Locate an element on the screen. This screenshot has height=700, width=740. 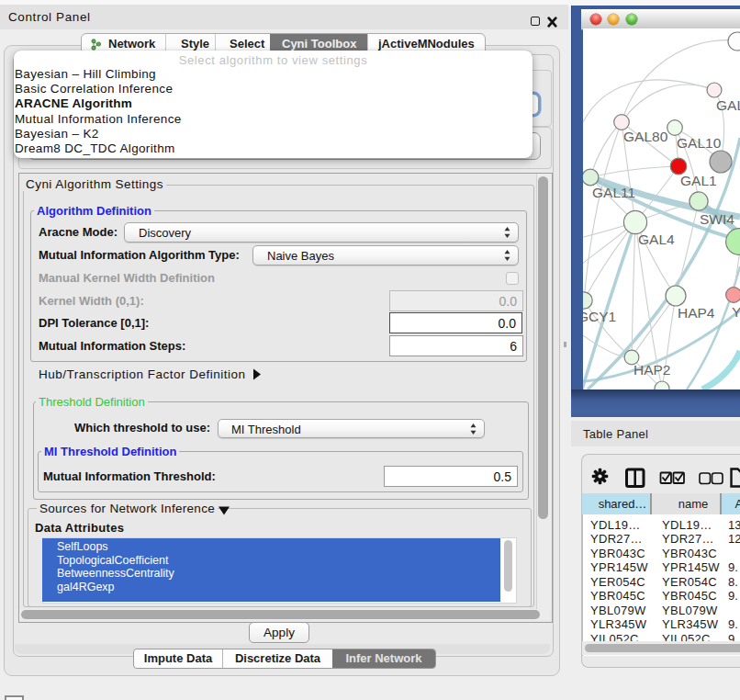
svg-text: GCY1 is located at coordinates (600, 316).